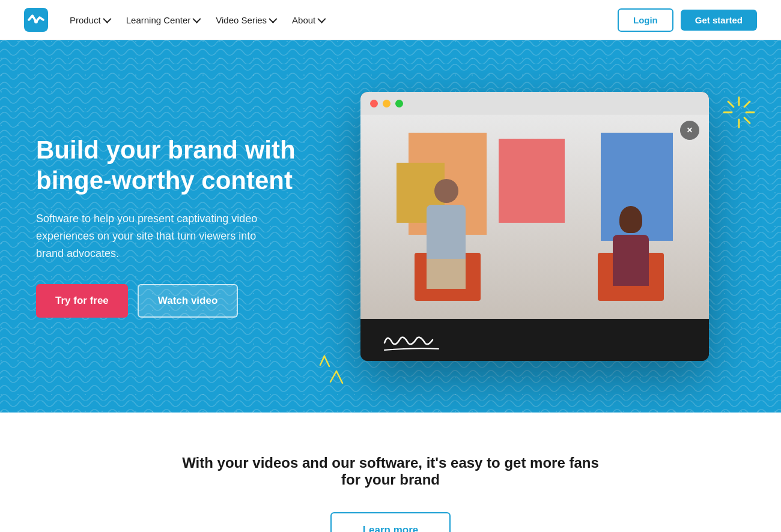 The height and width of the screenshot is (532, 781). Describe the element at coordinates (333, 371) in the screenshot. I see `sparkle-decoration-bottom` at that location.